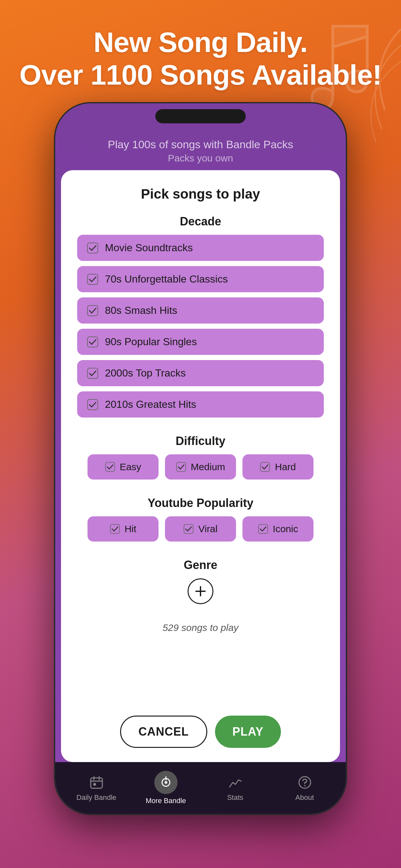  Describe the element at coordinates (201, 441) in the screenshot. I see `difficulty-section-label: Difficulty` at that location.